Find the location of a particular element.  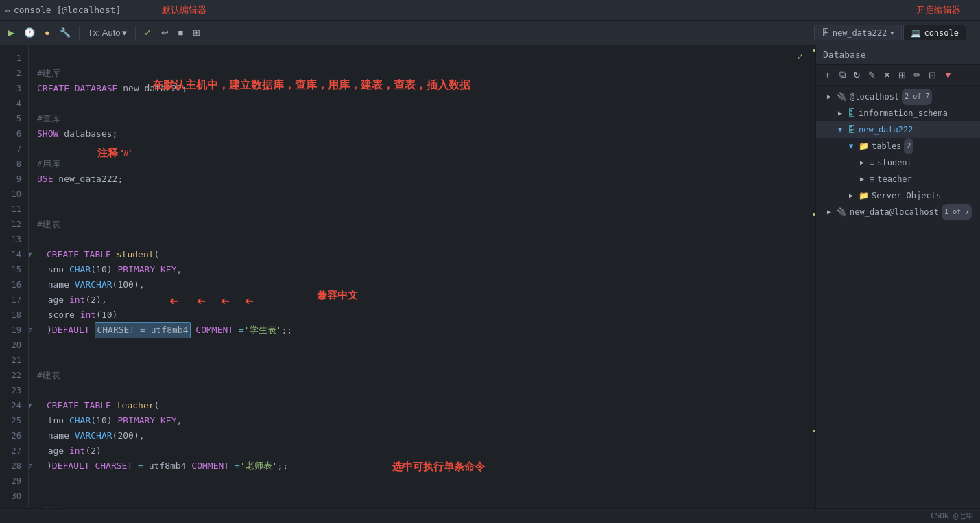

sidebar-title: Database is located at coordinates (845, 55).